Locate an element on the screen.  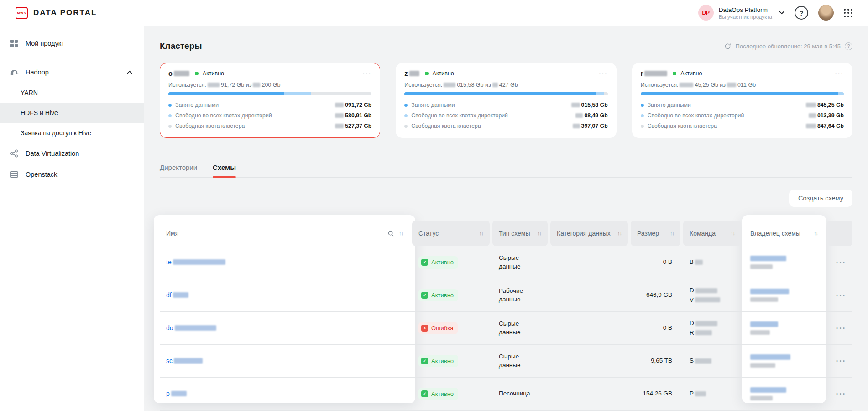
column-label: Статус is located at coordinates (429, 233).